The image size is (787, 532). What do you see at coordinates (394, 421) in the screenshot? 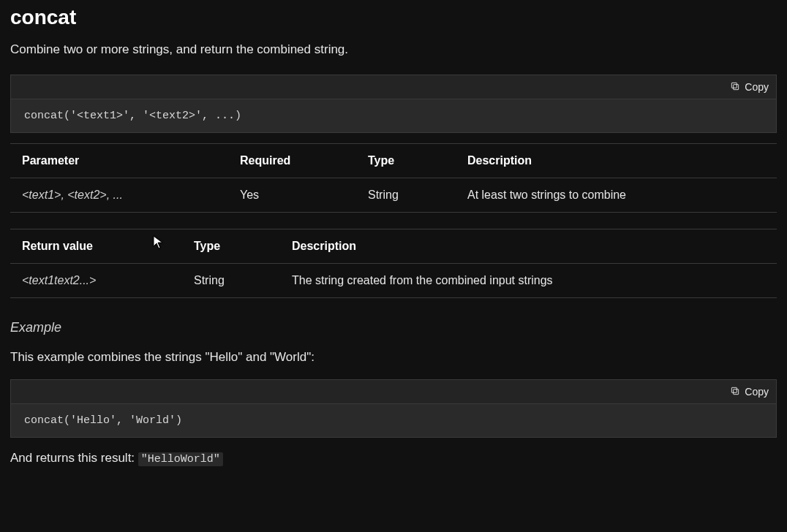
I see `example-code: concat('Hello', 'World')` at bounding box center [394, 421].